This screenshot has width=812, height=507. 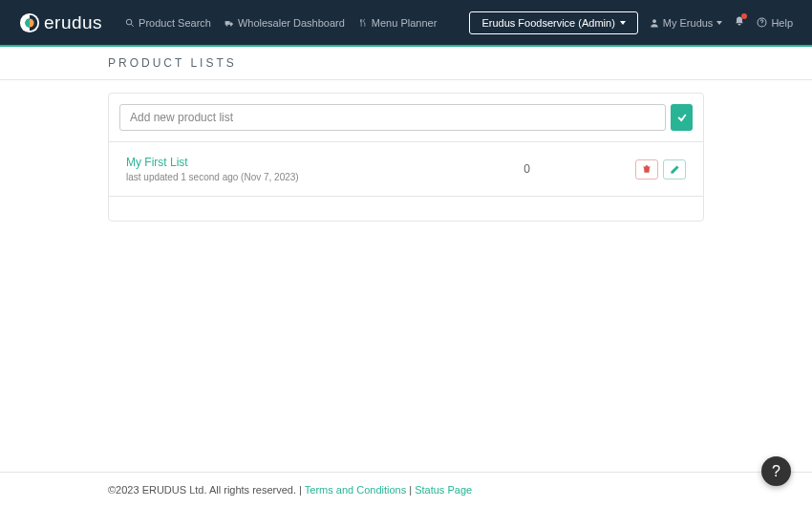 What do you see at coordinates (406, 208) in the screenshot?
I see `card-bottom-spacer` at bounding box center [406, 208].